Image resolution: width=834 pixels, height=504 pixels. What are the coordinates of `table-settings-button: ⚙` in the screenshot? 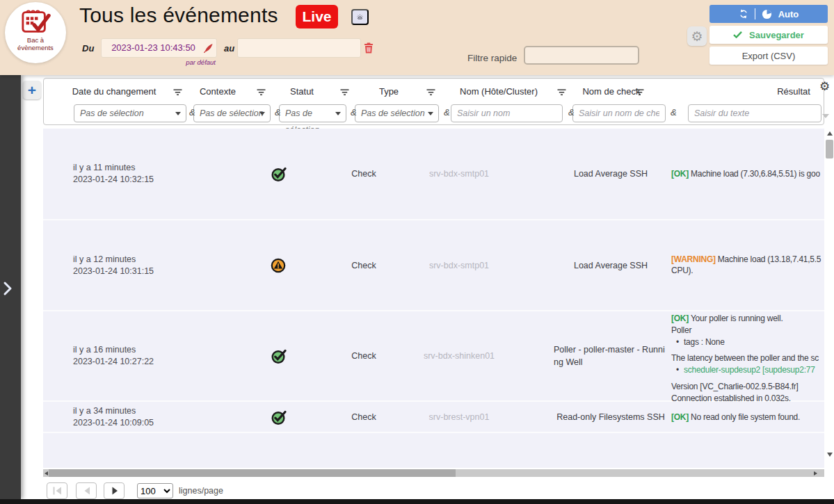 It's located at (825, 86).